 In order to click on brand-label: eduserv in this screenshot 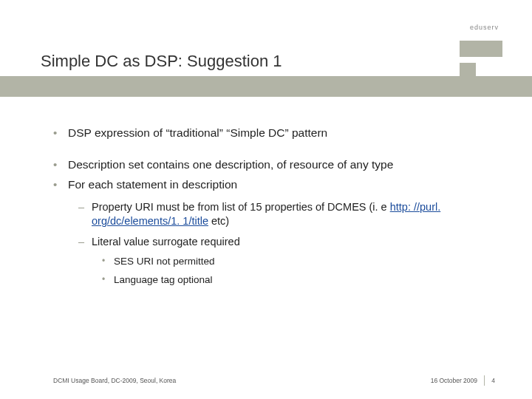, I will do `click(485, 27)`.